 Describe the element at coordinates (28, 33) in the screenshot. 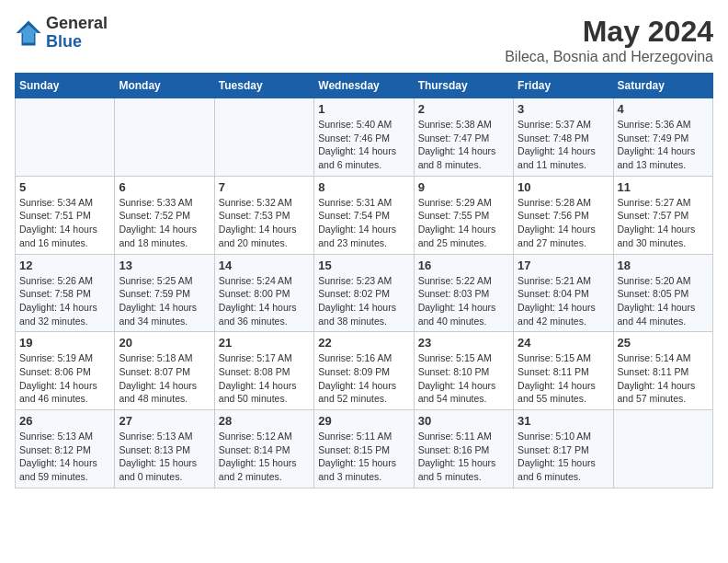

I see `logo-icon` at that location.